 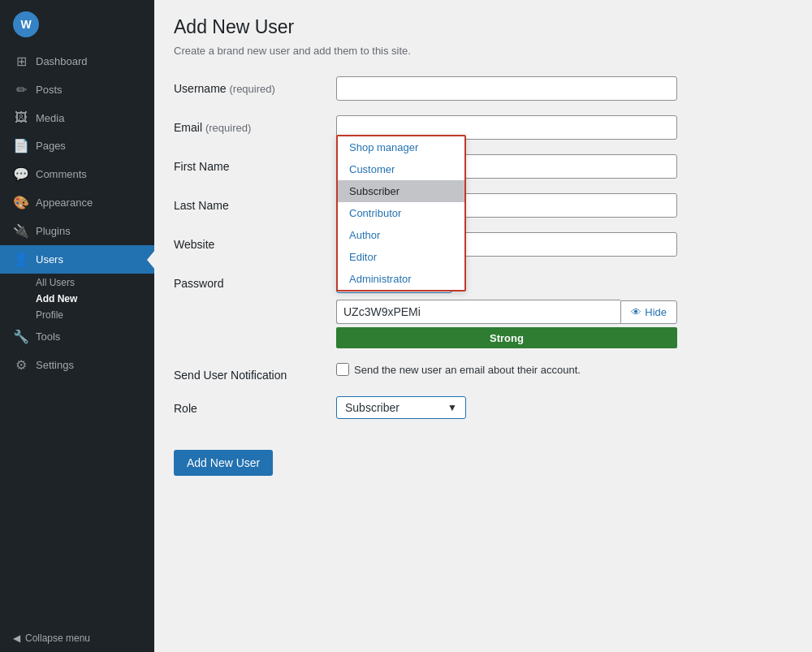 I want to click on role-option-editor: Editor, so click(x=401, y=257).